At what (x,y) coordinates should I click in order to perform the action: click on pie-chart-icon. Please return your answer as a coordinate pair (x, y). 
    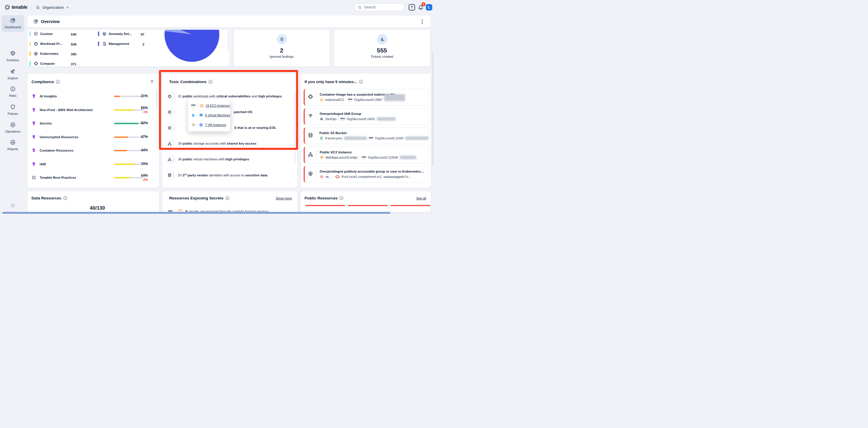
    Looking at the image, I should click on (36, 22).